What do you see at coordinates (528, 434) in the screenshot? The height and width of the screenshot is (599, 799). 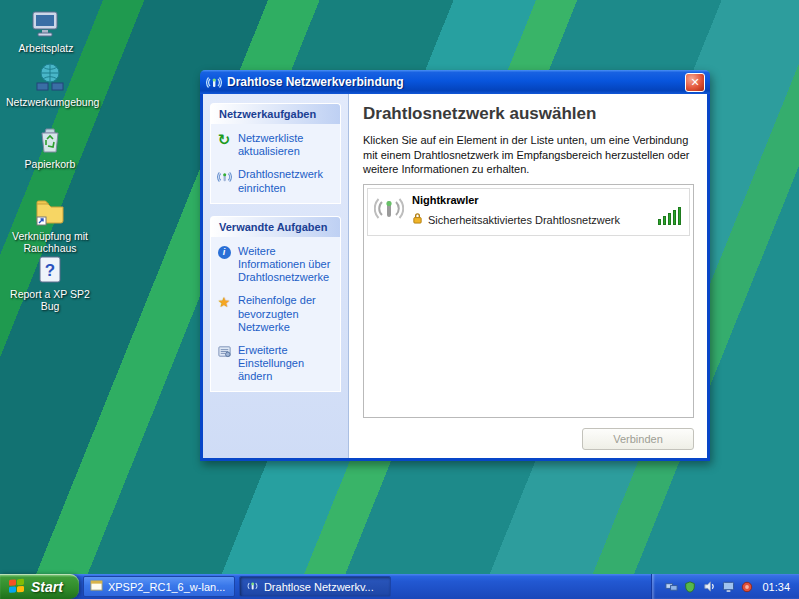 I see `dialog-footer: Verbinden` at bounding box center [528, 434].